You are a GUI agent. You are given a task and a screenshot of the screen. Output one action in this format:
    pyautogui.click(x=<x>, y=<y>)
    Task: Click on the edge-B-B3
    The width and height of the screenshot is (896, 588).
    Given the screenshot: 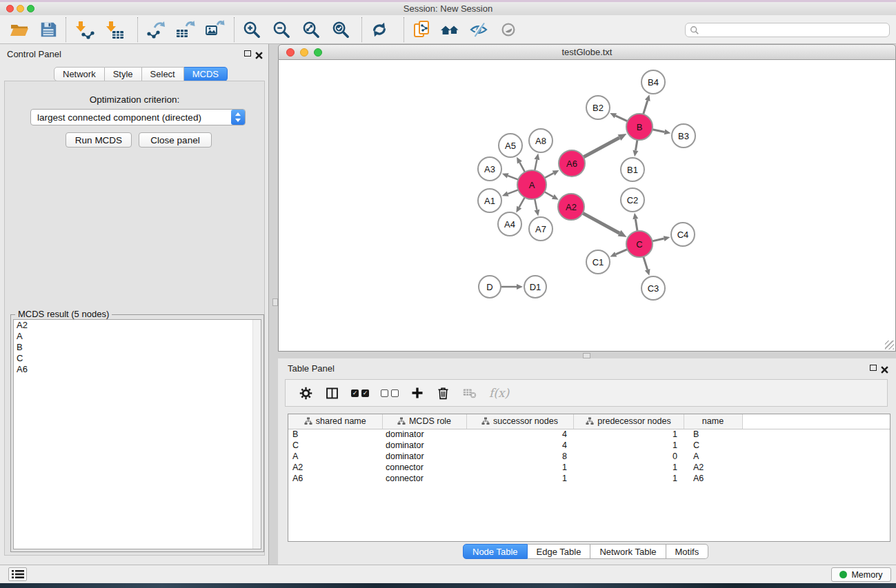 What is the action you would take?
    pyautogui.click(x=659, y=131)
    